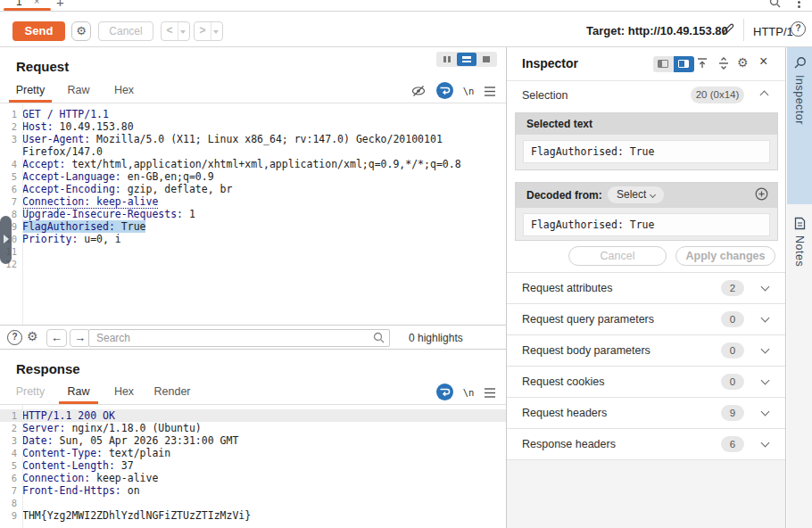 The image size is (812, 528). I want to click on highlight-count: 0 highlights, so click(435, 338).